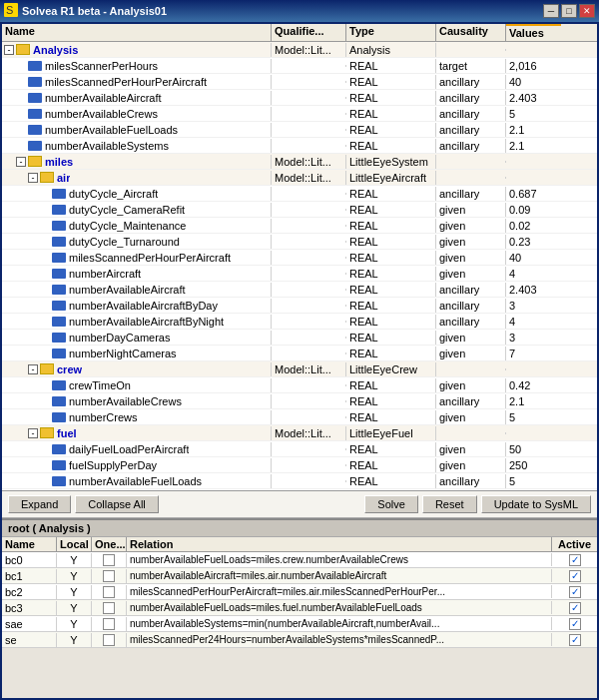  Describe the element at coordinates (309, 449) in the screenshot. I see `tree-cell-qualif` at that location.